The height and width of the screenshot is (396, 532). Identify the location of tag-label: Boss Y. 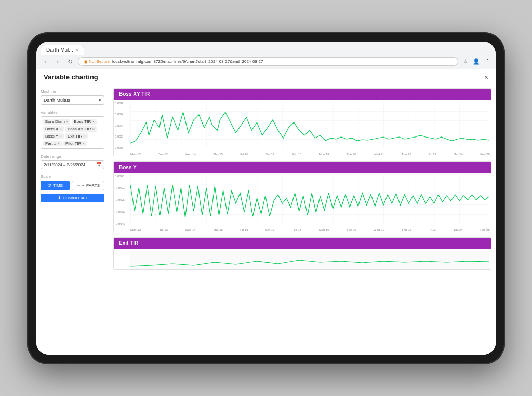
(52, 136).